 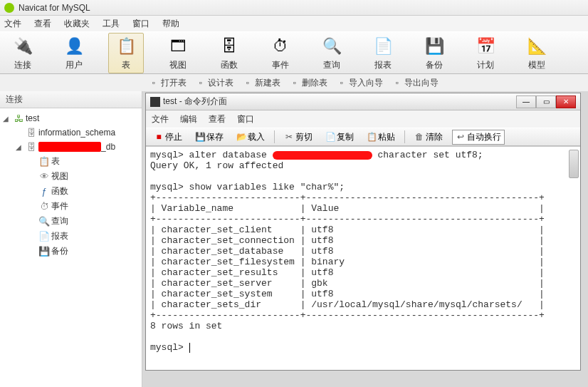 What do you see at coordinates (294, 53) in the screenshot?
I see `main-toolbar: 🔌连接👤用户📋表🗔视图🗄函数⏱事件🔍查询📄报表💾备份📅计划📐模型` at bounding box center [294, 53].